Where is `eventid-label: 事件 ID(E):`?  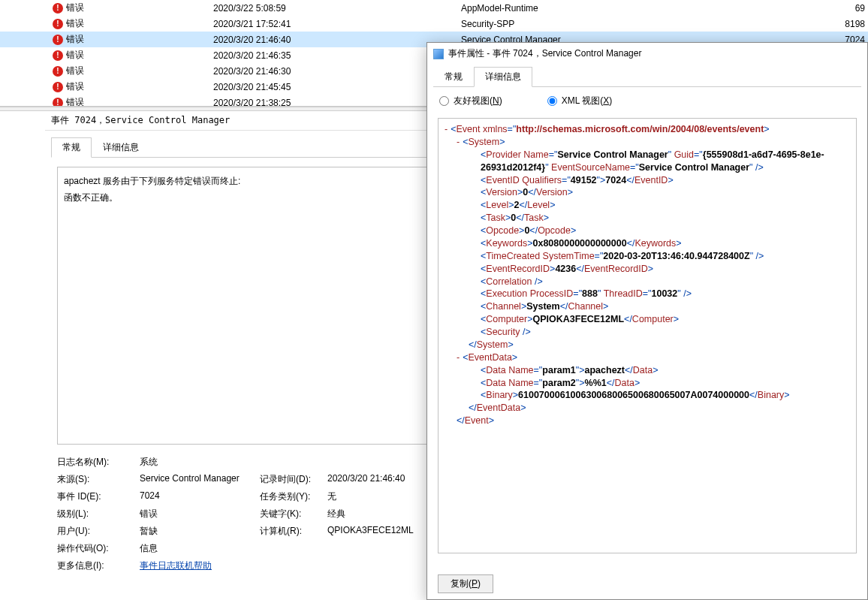 eventid-label: 事件 ID(E): is located at coordinates (98, 497).